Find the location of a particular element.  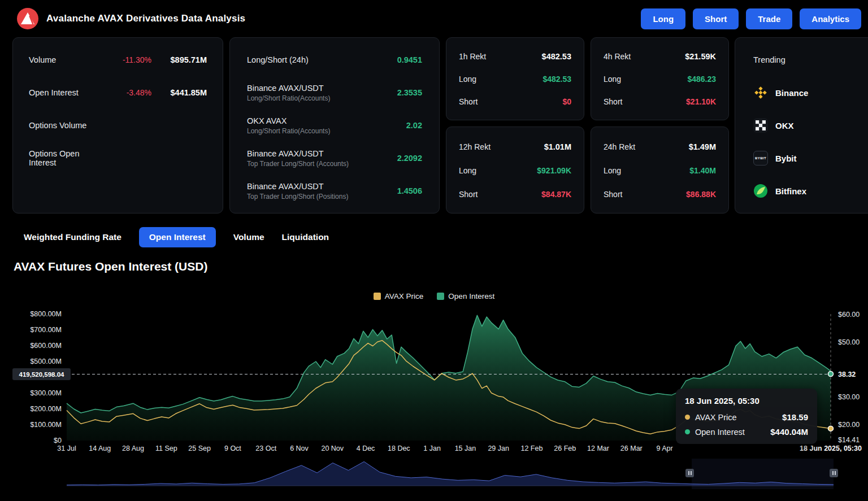

rekt-long-value: $921.09K is located at coordinates (554, 171).